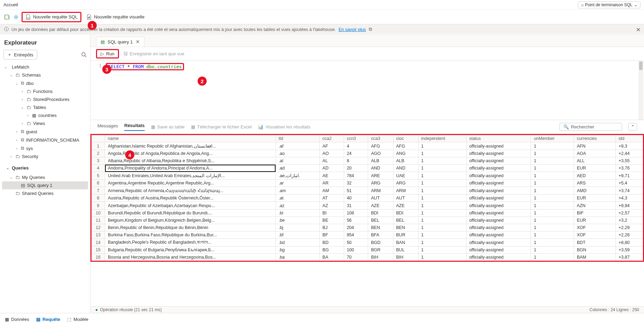  What do you see at coordinates (191, 198) in the screenshot?
I see `cell: Austria,Republic of Austria,Republik Öst…` at bounding box center [191, 198].